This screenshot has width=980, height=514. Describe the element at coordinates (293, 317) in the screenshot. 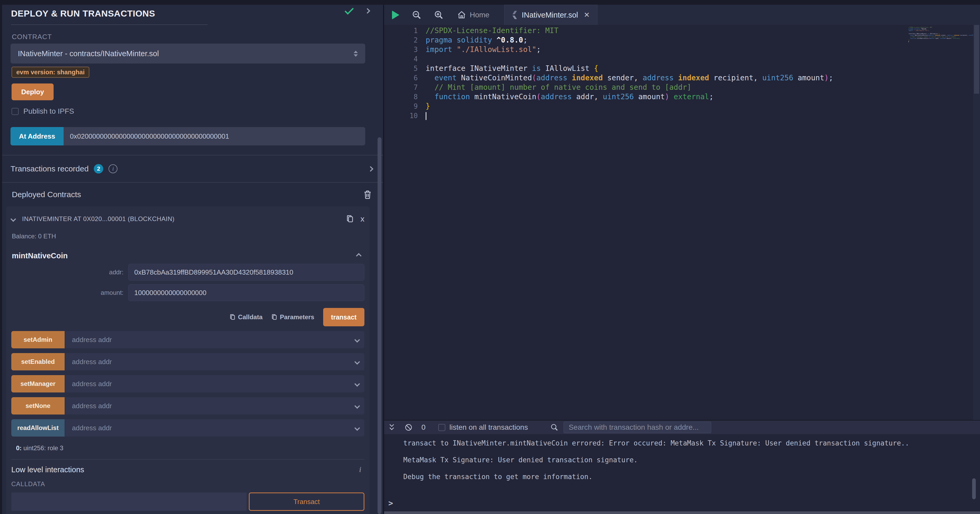

I see `copy-parameters-button: Parameters` at that location.